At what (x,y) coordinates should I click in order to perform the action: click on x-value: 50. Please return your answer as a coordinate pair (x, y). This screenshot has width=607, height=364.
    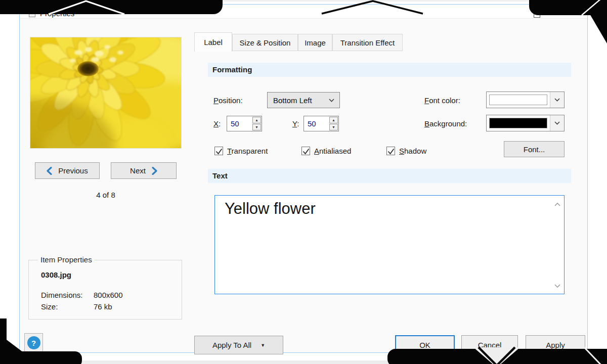
    Looking at the image, I should click on (240, 123).